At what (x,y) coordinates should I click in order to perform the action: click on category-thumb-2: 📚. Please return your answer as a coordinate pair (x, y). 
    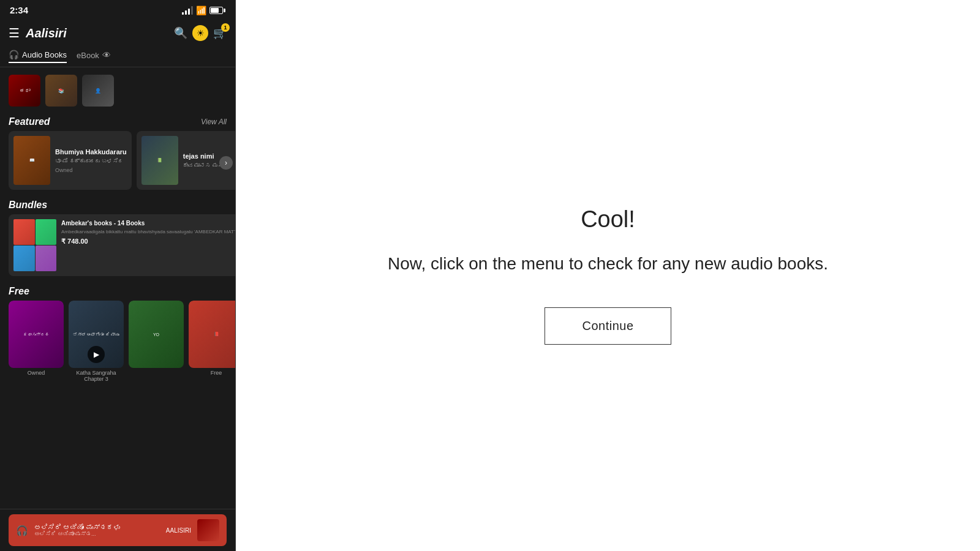
    Looking at the image, I should click on (61, 91).